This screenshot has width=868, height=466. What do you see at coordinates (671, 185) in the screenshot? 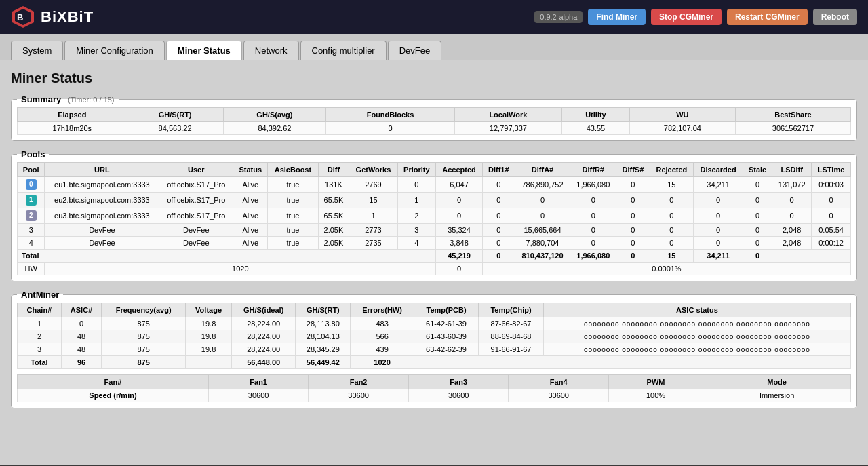
I see `pool-rejected: 15` at bounding box center [671, 185].